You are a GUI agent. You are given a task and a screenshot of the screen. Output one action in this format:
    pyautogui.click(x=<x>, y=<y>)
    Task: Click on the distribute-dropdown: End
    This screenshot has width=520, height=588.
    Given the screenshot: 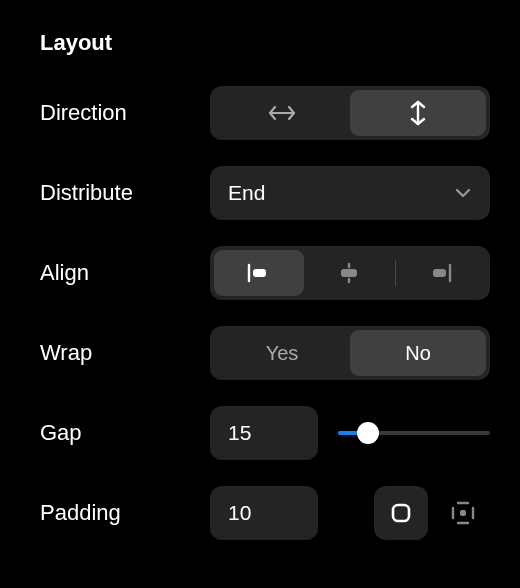 What is the action you would take?
    pyautogui.click(x=350, y=193)
    